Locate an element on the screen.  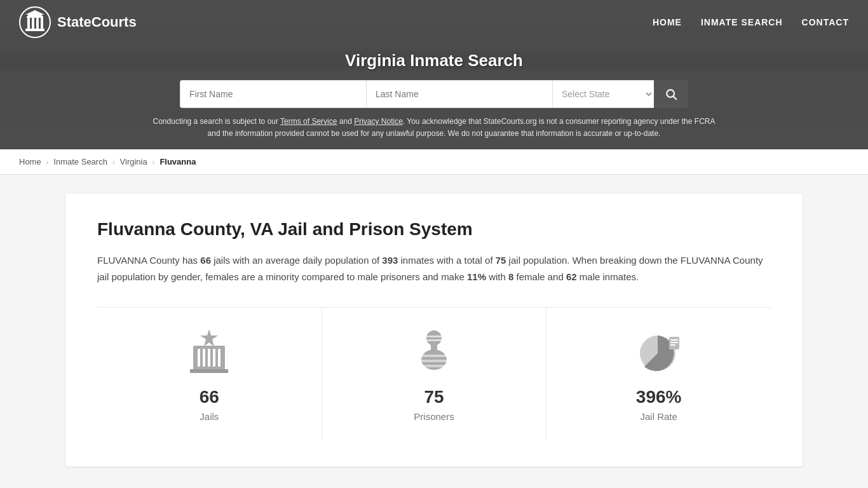
search-bar: Select State AlabamaAlaskaArizonaArkansa… is located at coordinates (434, 94).